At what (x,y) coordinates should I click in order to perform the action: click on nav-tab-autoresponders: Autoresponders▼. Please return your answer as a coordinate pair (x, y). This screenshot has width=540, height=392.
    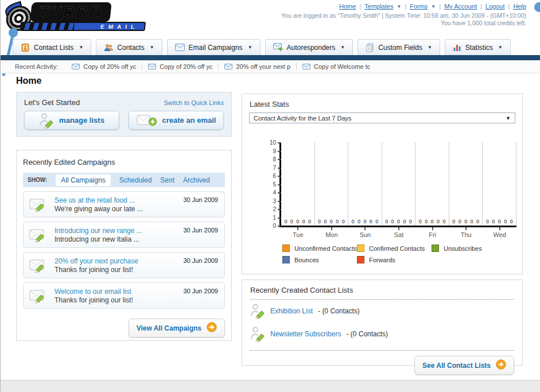
    Looking at the image, I should click on (309, 47).